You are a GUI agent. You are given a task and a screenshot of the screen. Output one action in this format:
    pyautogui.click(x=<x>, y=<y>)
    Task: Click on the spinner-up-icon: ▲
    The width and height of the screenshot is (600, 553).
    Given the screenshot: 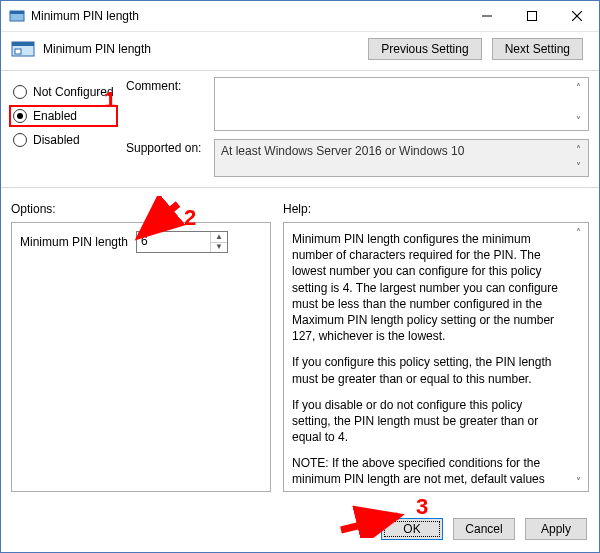 What is the action you would take?
    pyautogui.click(x=219, y=238)
    